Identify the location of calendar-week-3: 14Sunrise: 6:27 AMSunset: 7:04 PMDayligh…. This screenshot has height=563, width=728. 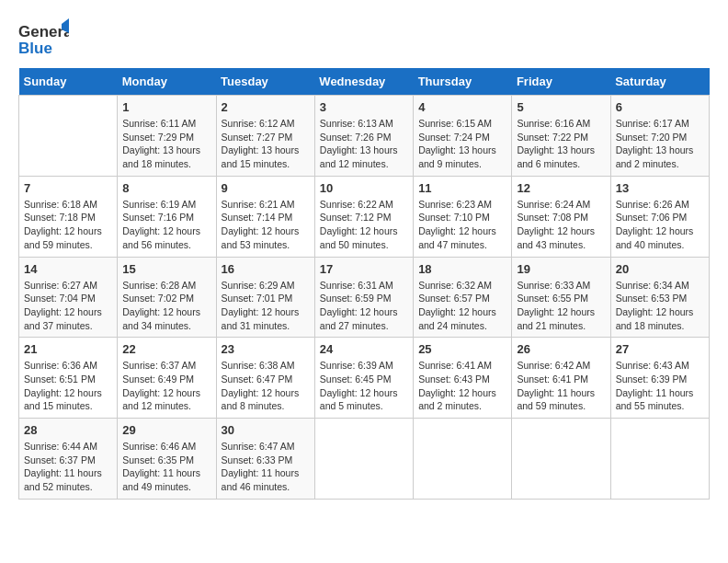
(364, 297).